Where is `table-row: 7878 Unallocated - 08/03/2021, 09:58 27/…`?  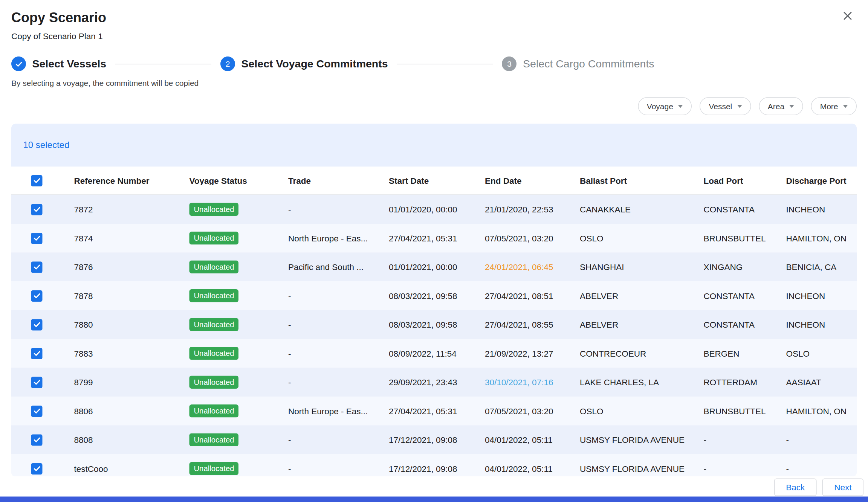 table-row: 7878 Unallocated - 08/03/2021, 09:58 27/… is located at coordinates (434, 296).